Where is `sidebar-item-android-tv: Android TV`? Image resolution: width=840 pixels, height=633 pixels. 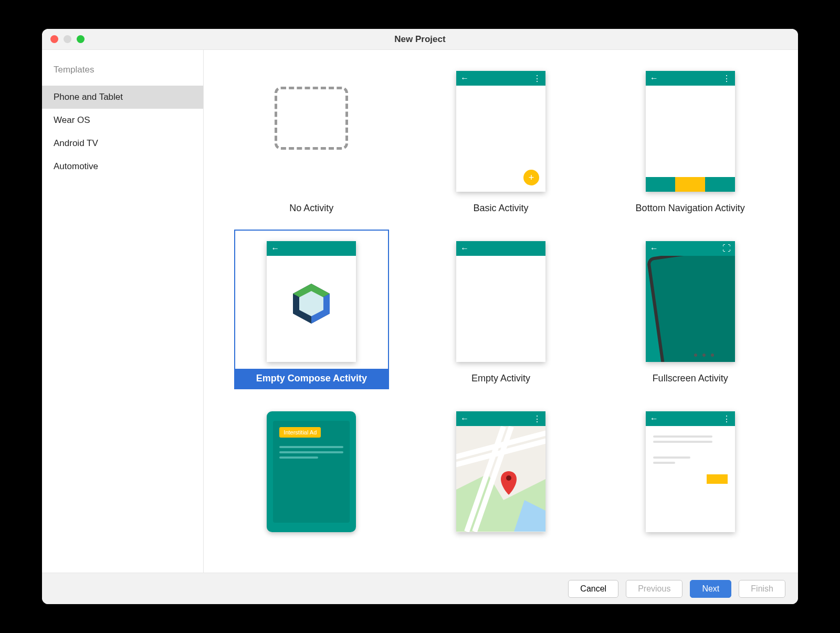 sidebar-item-android-tv: Android TV is located at coordinates (123, 143).